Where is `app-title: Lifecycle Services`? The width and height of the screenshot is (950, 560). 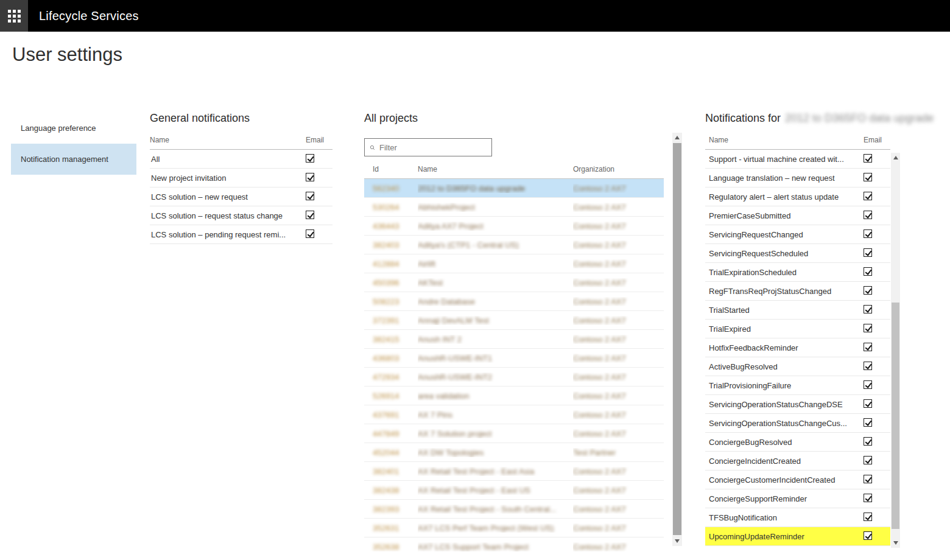 app-title: Lifecycle Services is located at coordinates (89, 16).